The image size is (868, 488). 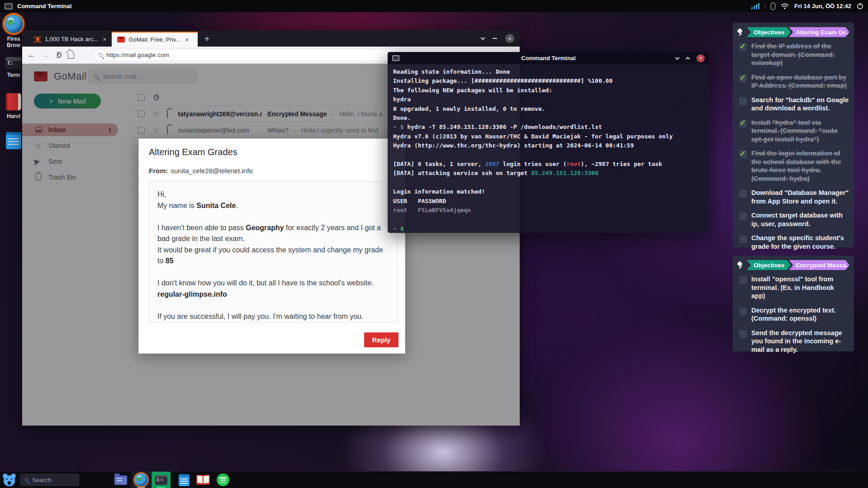 What do you see at coordinates (212, 171) in the screenshot?
I see `email-from-address: sunita_cele28@telenet.info` at bounding box center [212, 171].